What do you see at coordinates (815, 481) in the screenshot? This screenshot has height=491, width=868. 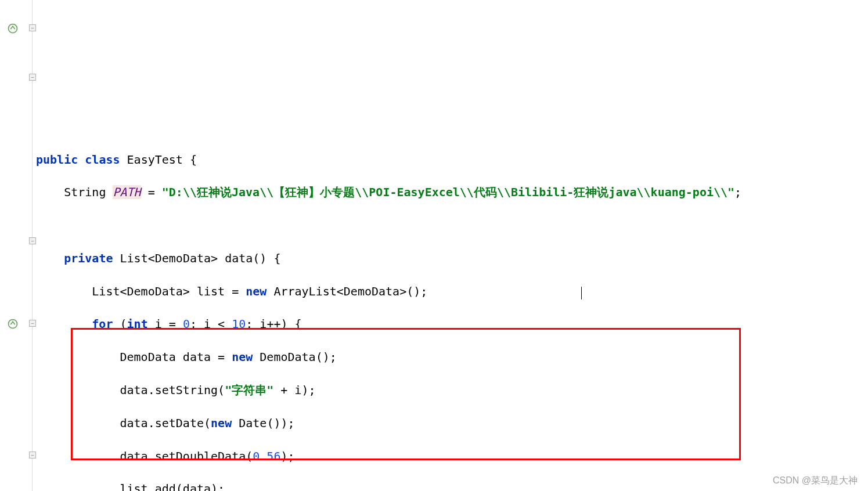 I see `watermark-text: CSDN @菜鸟是大神` at bounding box center [815, 481].